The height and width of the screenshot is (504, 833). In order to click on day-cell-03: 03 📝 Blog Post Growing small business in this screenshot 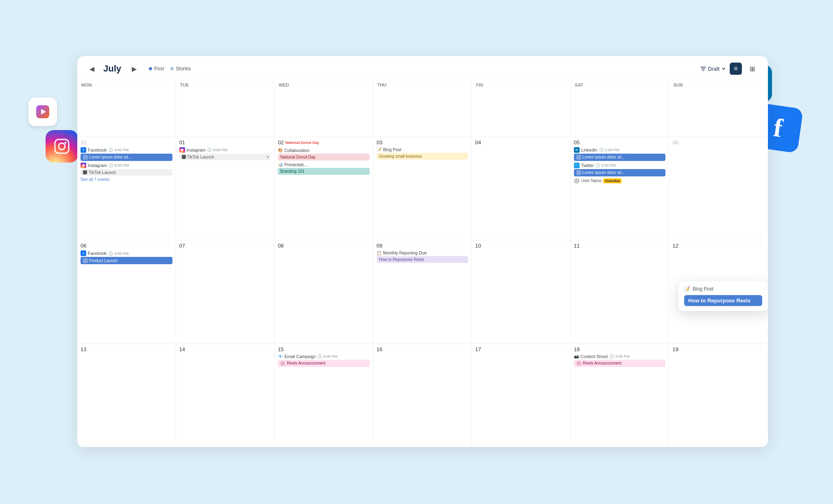, I will do `click(423, 189)`.